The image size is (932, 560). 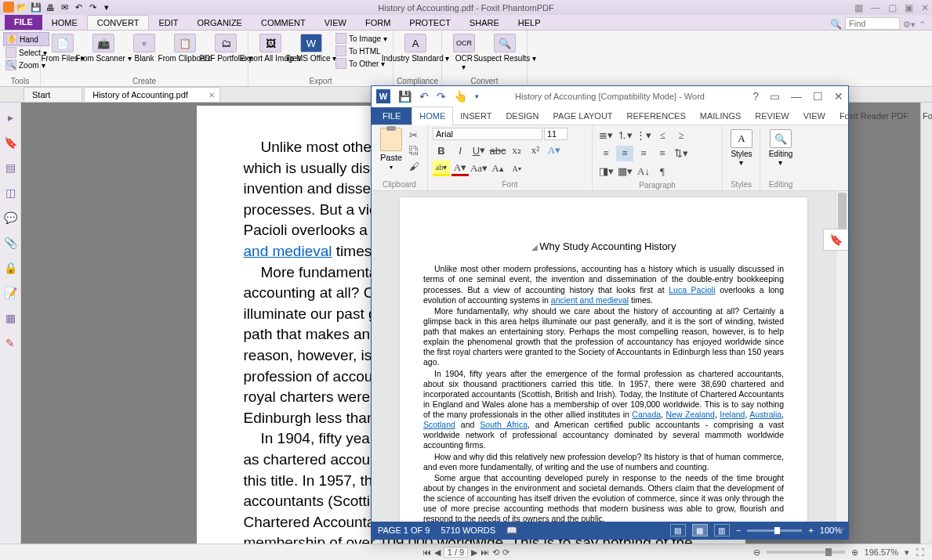 What do you see at coordinates (456, 552) in the screenshot?
I see `page-input: 1 / 9` at bounding box center [456, 552].